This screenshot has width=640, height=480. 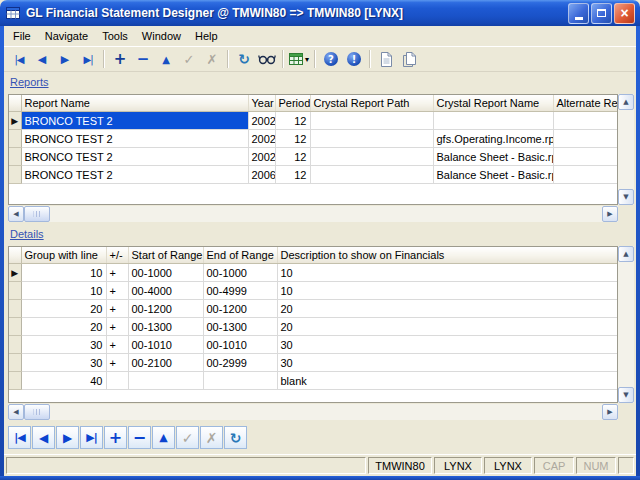 What do you see at coordinates (244, 59) in the screenshot?
I see `refresh-button: ↻` at bounding box center [244, 59].